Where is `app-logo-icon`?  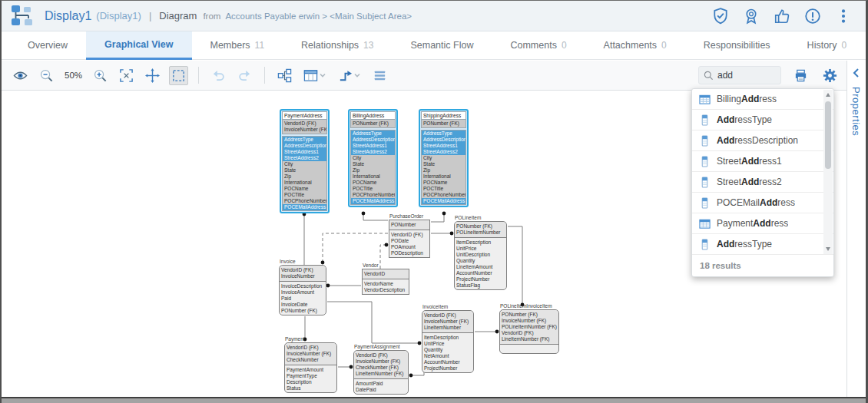
app-logo-icon is located at coordinates (22, 16).